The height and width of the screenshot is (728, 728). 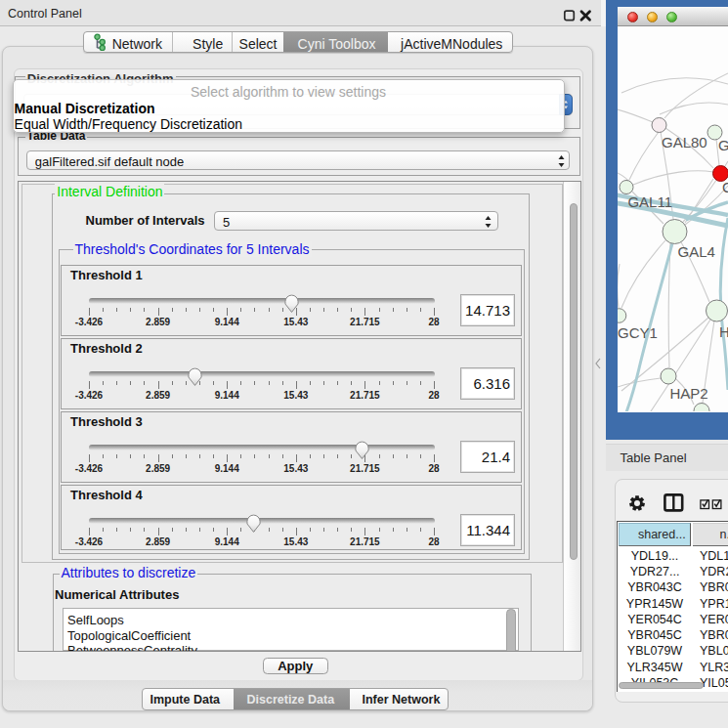 What do you see at coordinates (723, 145) in the screenshot?
I see `svg-text: GA` at bounding box center [723, 145].